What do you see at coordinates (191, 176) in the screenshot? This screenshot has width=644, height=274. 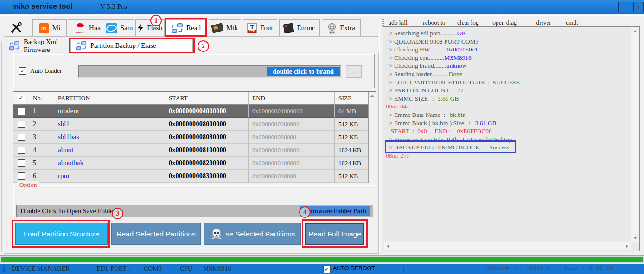 I see `table-row: 6 rpm 0x000000008300000 0x000000080000 5…` at bounding box center [191, 176].